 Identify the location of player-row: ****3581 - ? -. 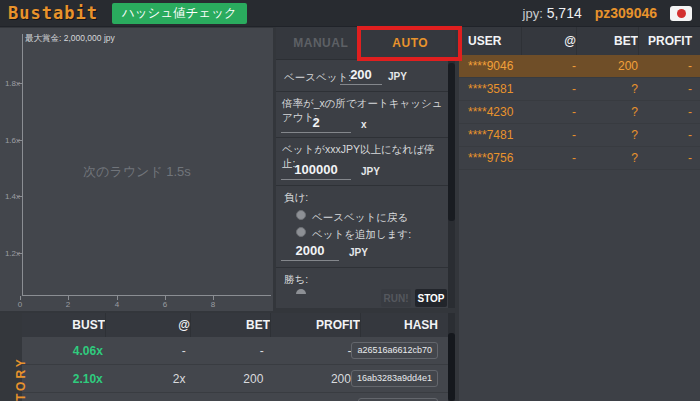
(580, 90).